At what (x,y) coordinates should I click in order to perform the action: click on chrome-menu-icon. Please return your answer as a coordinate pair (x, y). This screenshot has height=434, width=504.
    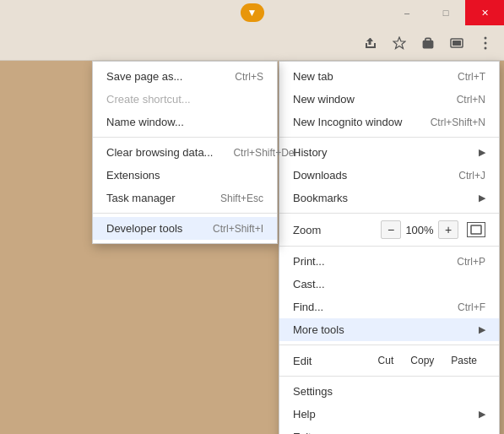
    Looking at the image, I should click on (485, 43).